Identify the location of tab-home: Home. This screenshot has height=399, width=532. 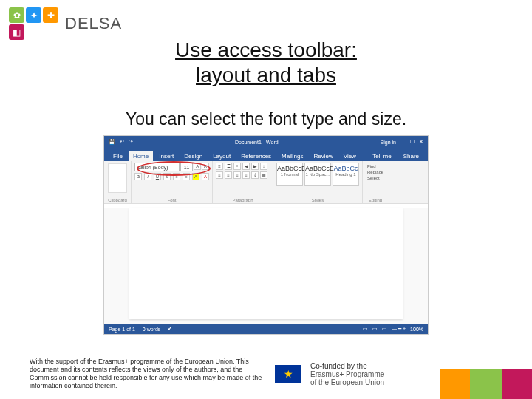
(140, 157).